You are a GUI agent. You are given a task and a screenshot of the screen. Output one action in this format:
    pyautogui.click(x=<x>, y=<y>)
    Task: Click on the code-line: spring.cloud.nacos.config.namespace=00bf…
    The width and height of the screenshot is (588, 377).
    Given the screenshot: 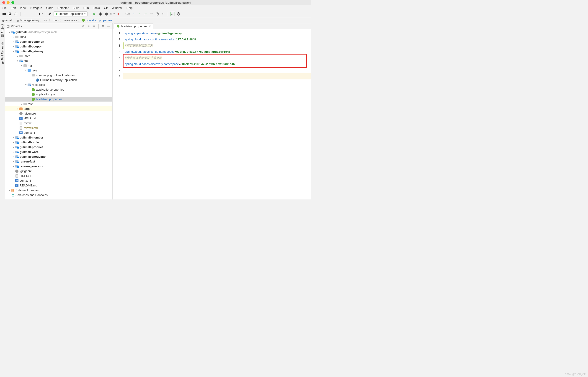 What is the action you would take?
    pyautogui.click(x=218, y=52)
    